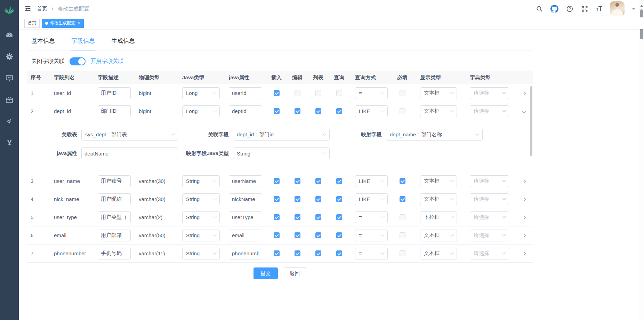 The image size is (644, 320). I want to click on help-icon: ?, so click(570, 9).